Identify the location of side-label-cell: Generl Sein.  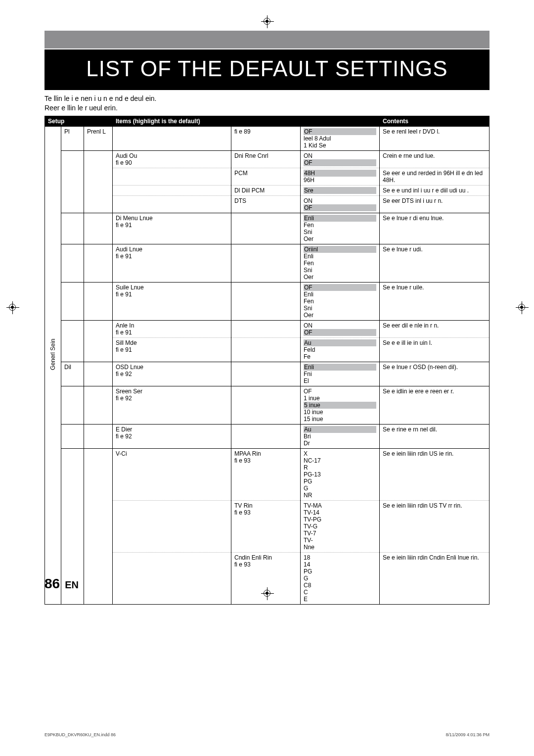
(53, 365).